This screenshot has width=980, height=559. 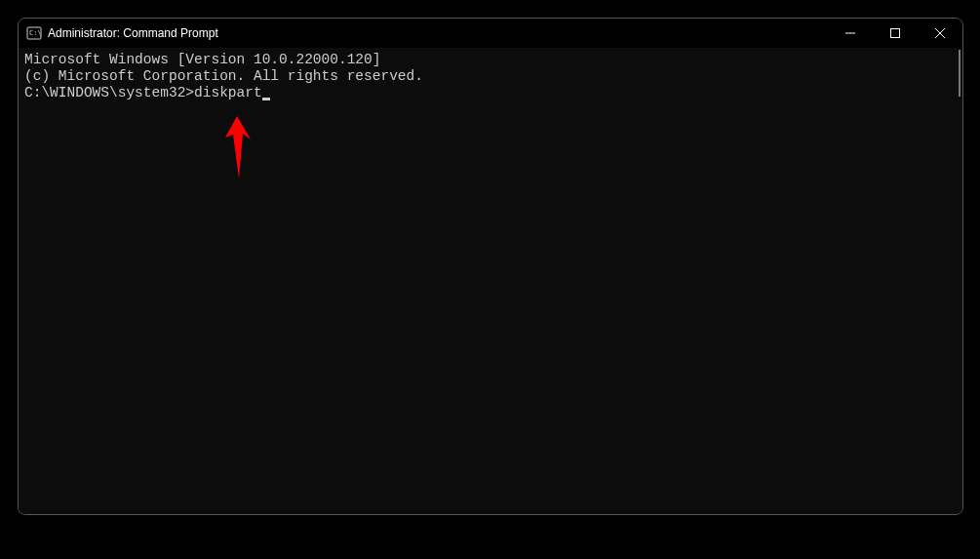 What do you see at coordinates (895, 33) in the screenshot?
I see `maximize-button` at bounding box center [895, 33].